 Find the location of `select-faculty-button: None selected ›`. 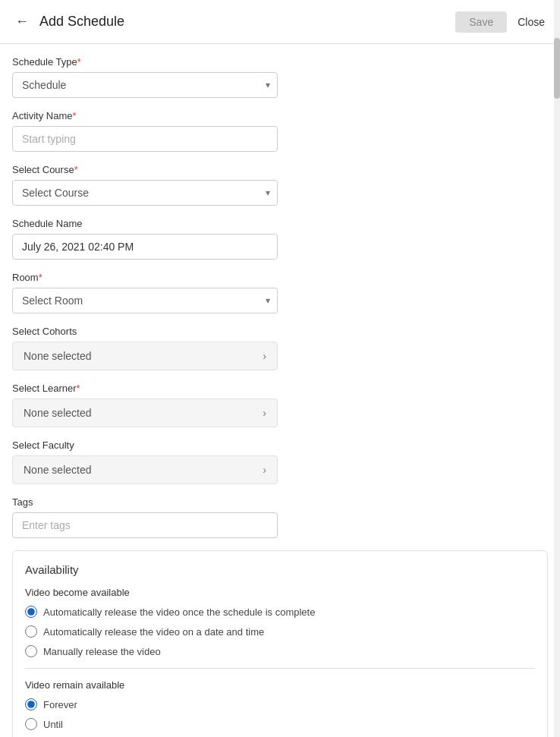

select-faculty-button: None selected › is located at coordinates (145, 470).